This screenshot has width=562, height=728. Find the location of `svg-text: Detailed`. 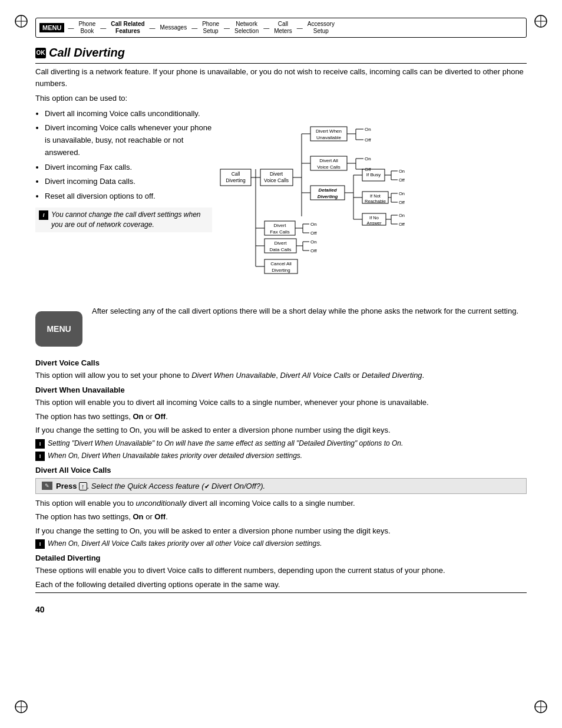

svg-text: Detailed is located at coordinates (328, 190).